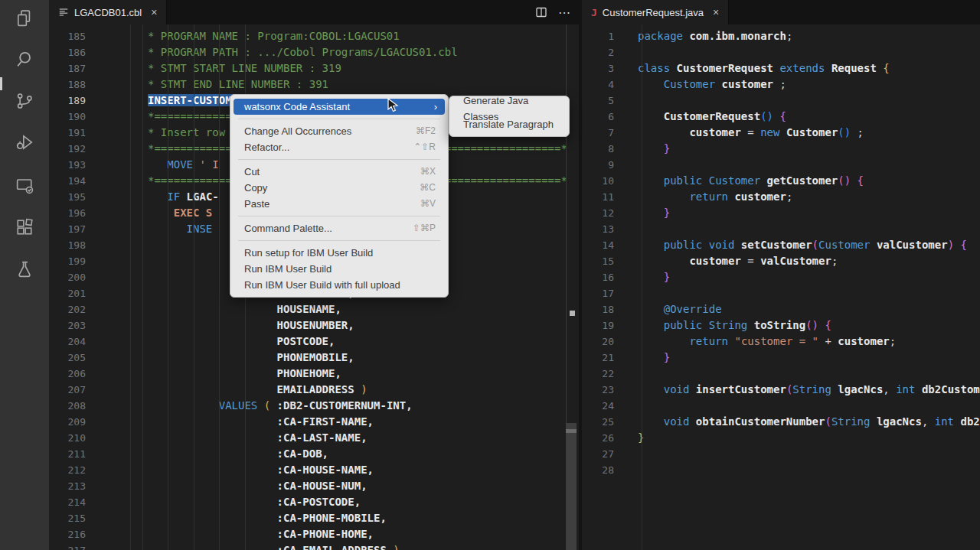 Image resolution: width=980 pixels, height=550 pixels. What do you see at coordinates (108, 12) in the screenshot?
I see `tab-title: LGACDB01.cbl` at bounding box center [108, 12].